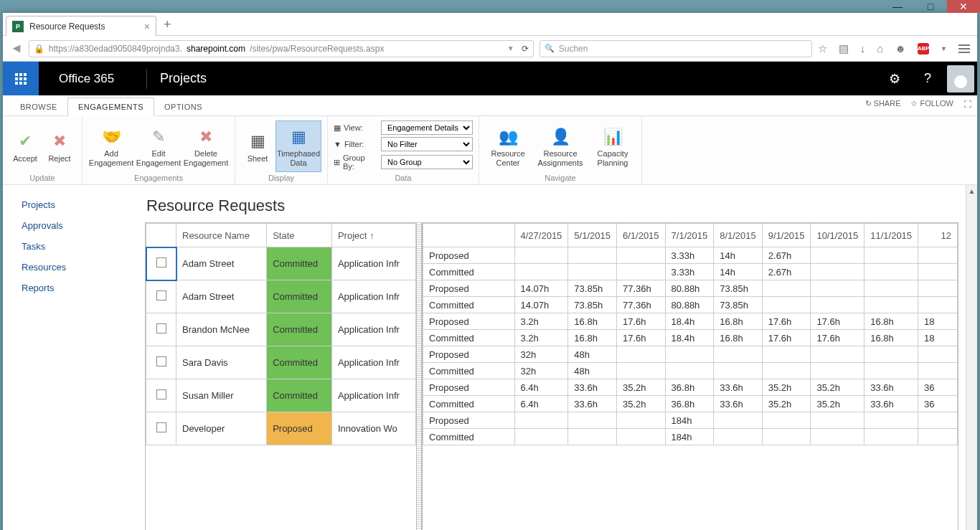 The image size is (980, 530). Describe the element at coordinates (690, 372) in the screenshot. I see `tp-row: Committed32h48h` at that location.